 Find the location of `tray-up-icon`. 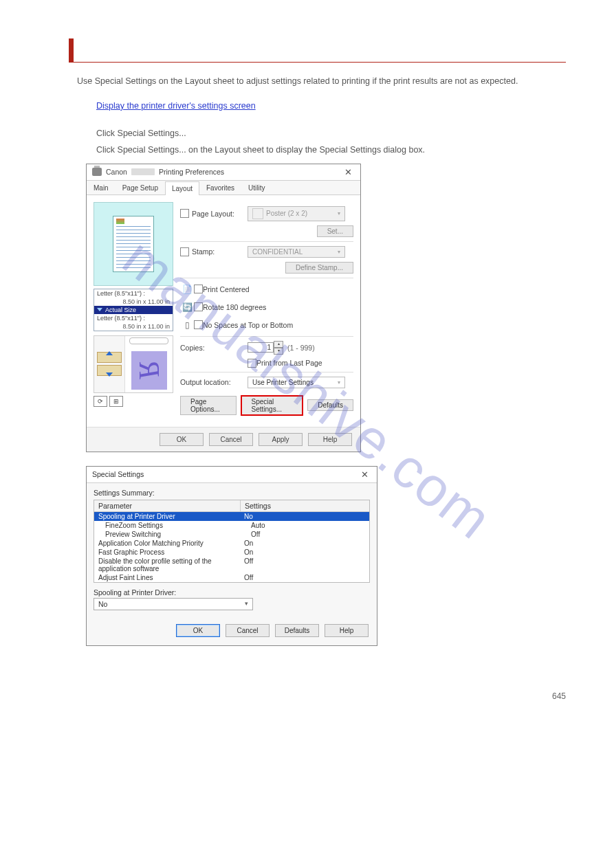

tray-up-icon is located at coordinates (109, 357).